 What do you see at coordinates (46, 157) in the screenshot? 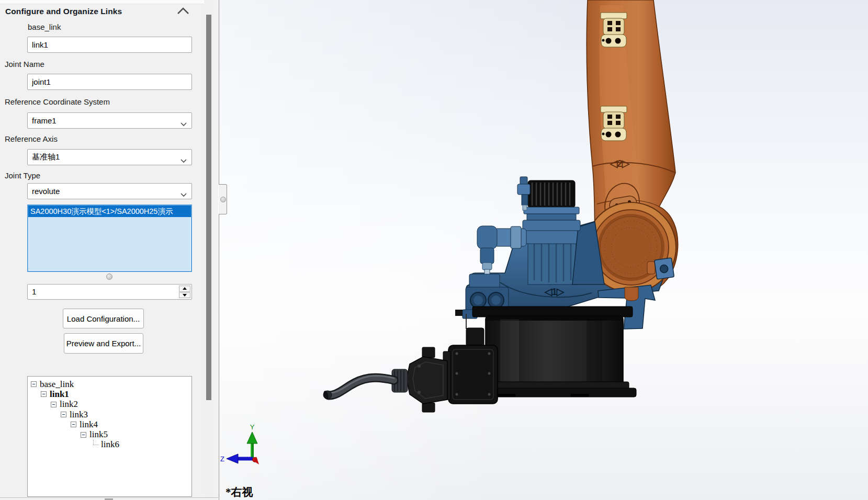
I see `reference-axis-value: 基准轴1` at bounding box center [46, 157].